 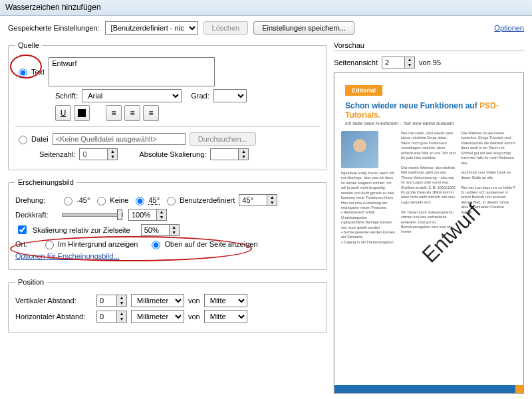 I want to click on size-label: Grad:, so click(x=200, y=96).